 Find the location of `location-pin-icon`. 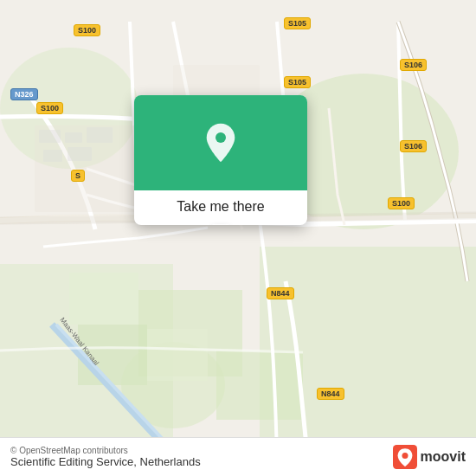

location-pin-icon is located at coordinates (221, 143).